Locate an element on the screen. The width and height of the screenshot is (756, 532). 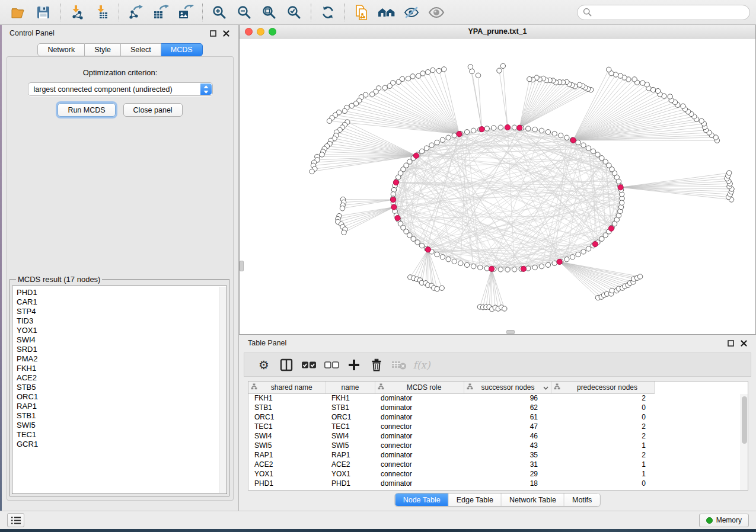
fit-content-button is located at coordinates (269, 12).